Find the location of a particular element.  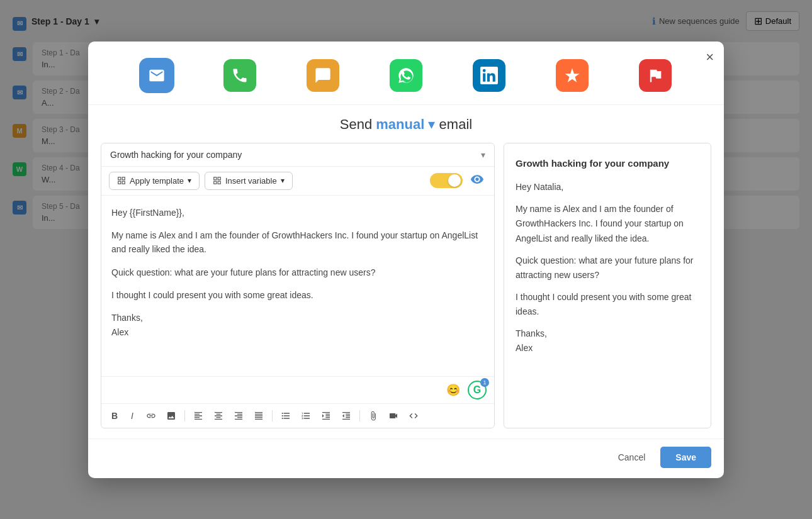

align-center-button is located at coordinates (218, 416).